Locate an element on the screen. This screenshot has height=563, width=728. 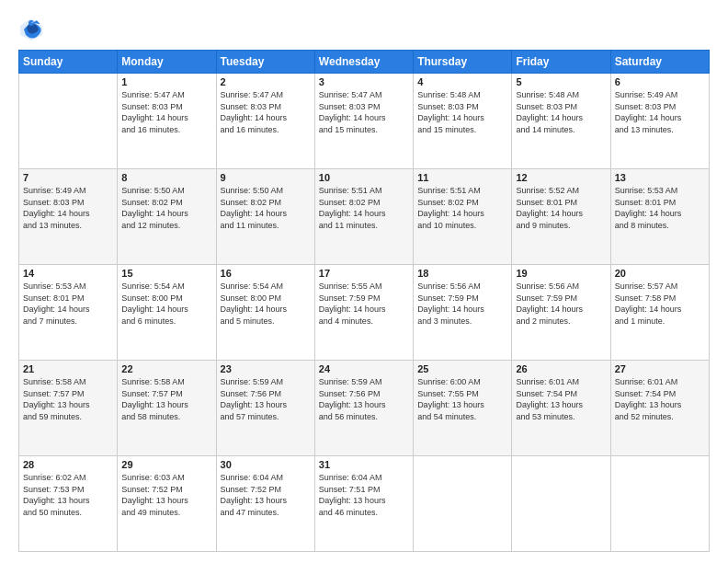
day-number: 23 is located at coordinates (266, 369).